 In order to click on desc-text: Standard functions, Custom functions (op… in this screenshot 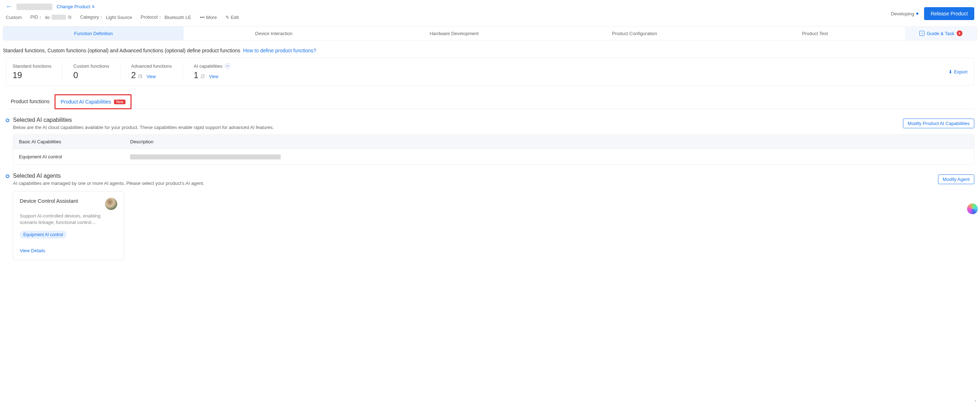, I will do `click(122, 50)`.